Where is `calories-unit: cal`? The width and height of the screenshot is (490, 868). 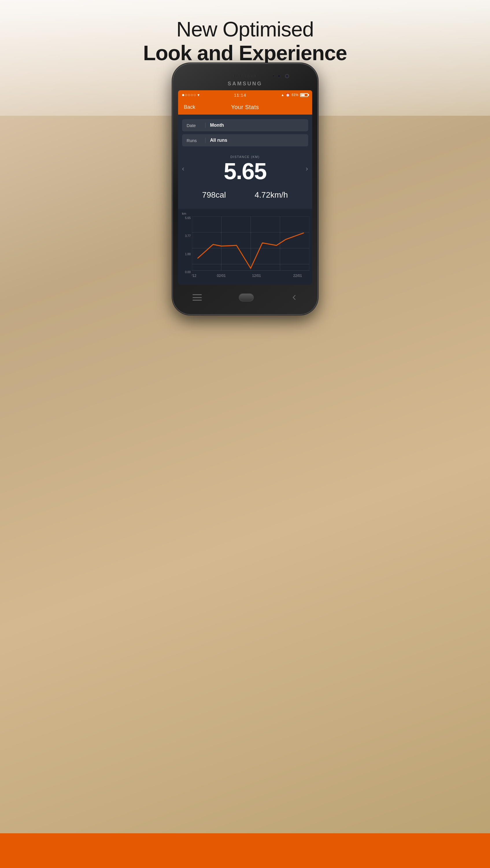 calories-unit: cal is located at coordinates (221, 195).